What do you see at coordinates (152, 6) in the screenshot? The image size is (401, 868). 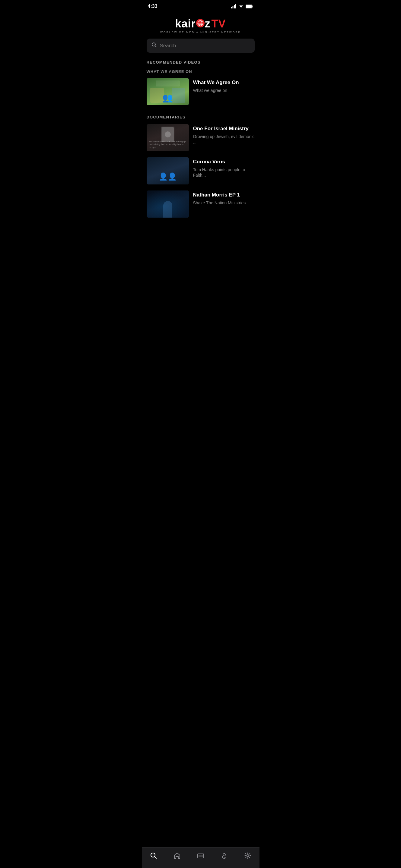 I see `status-time: 4:33` at bounding box center [152, 6].